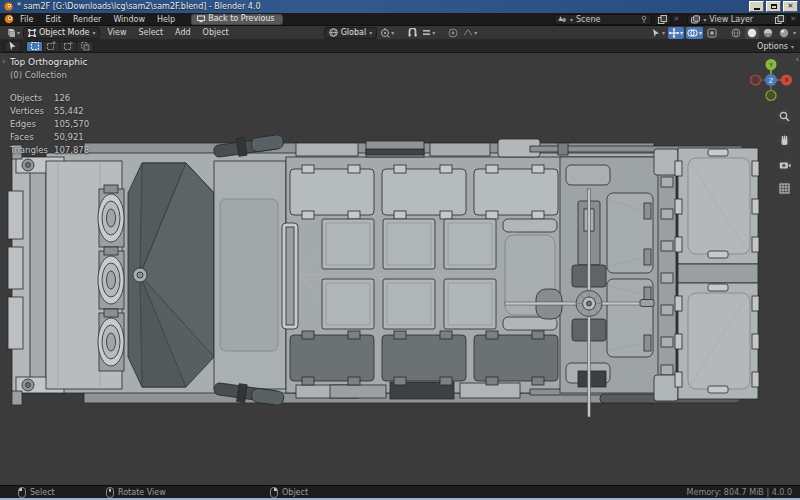 This screenshot has height=500, width=800. I want to click on select-mode-subtract-button, so click(68, 46).